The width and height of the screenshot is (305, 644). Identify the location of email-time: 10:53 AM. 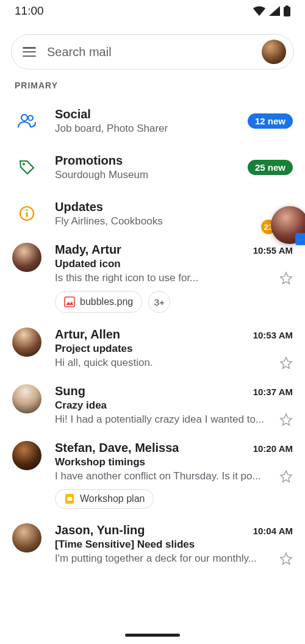
(273, 335).